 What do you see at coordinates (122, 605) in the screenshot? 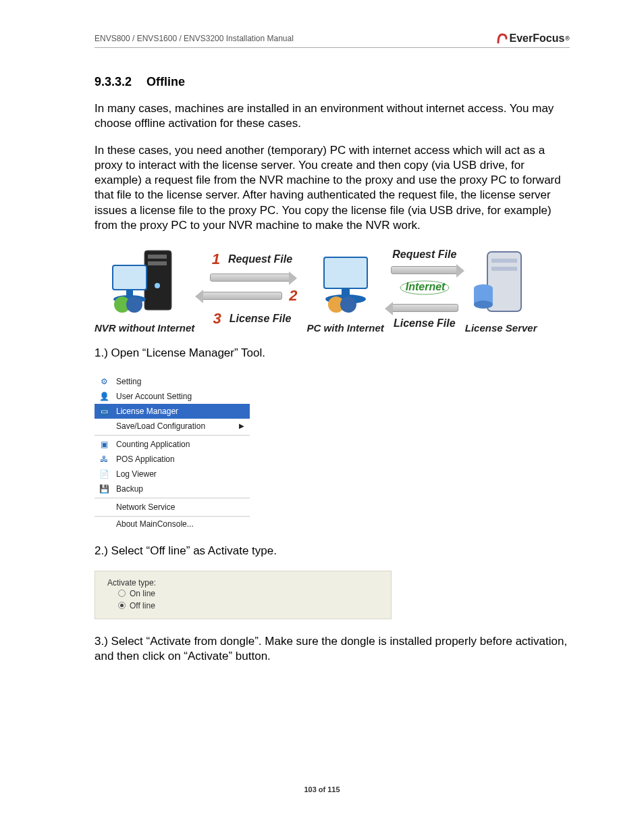
I see `radio-selected-icon` at bounding box center [122, 605].